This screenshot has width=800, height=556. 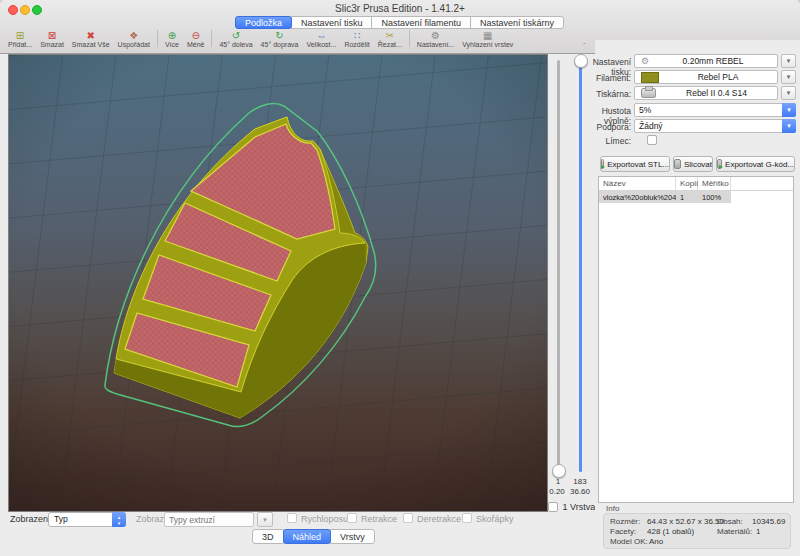 I want to click on layer-high-value: 183, so click(x=580, y=482).